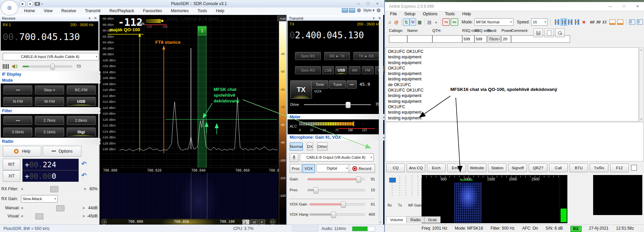 The image size is (644, 232). Describe the element at coordinates (369, 10) in the screenshot. I see `style-dropdown: Style ▾` at that location.